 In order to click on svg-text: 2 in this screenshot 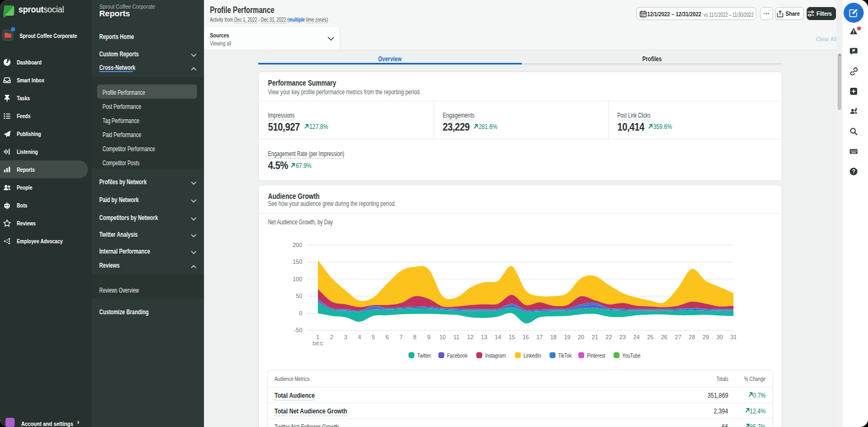, I will do `click(332, 337)`.